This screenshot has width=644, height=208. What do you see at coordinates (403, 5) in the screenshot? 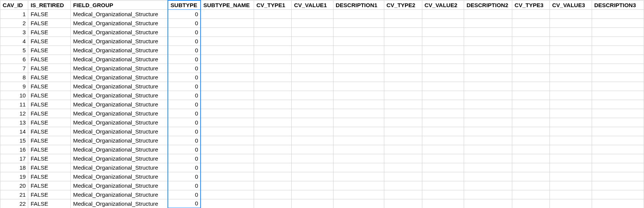
I see `column-header-cv_type2: CV_TYPE2` at bounding box center [403, 5].